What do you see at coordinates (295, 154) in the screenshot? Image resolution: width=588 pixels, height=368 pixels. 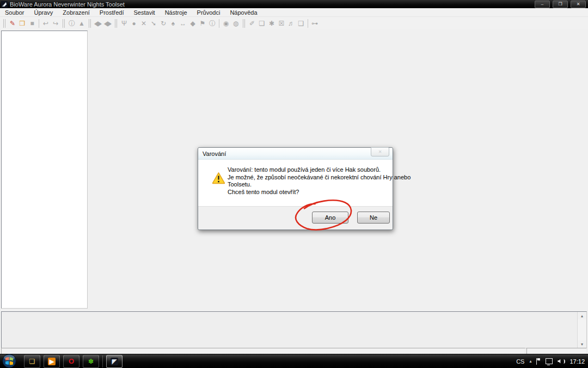 I see `dialog-titlebar: Varování ✕` at bounding box center [295, 154].